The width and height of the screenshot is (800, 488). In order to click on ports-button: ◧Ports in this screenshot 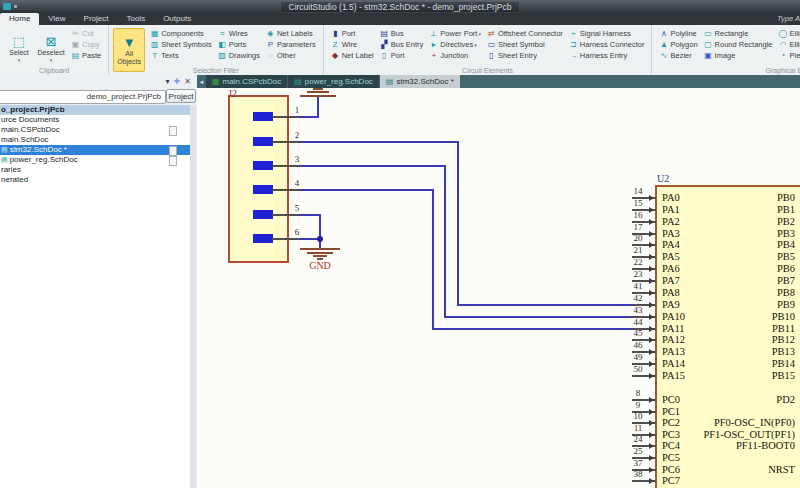, I will do `click(239, 44)`.